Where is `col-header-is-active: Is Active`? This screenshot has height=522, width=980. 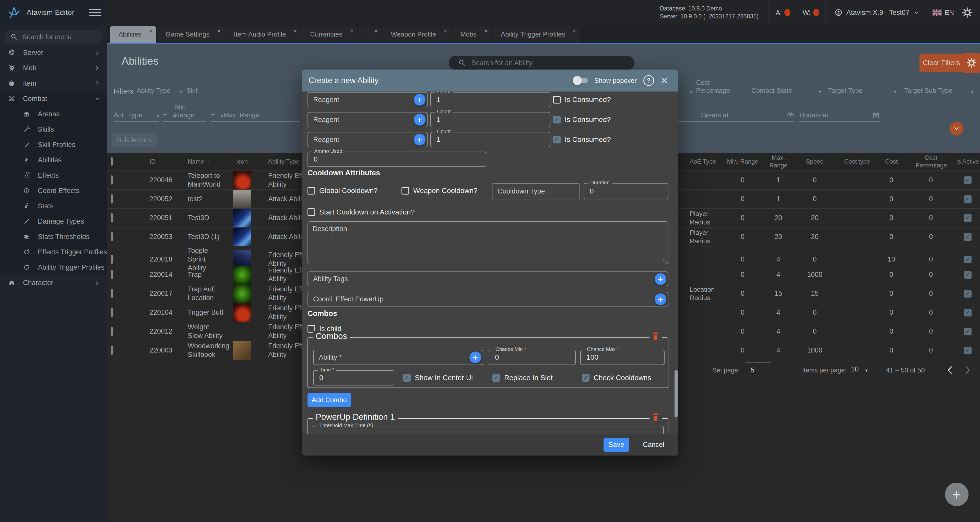 col-header-is-active: Is Active is located at coordinates (968, 161).